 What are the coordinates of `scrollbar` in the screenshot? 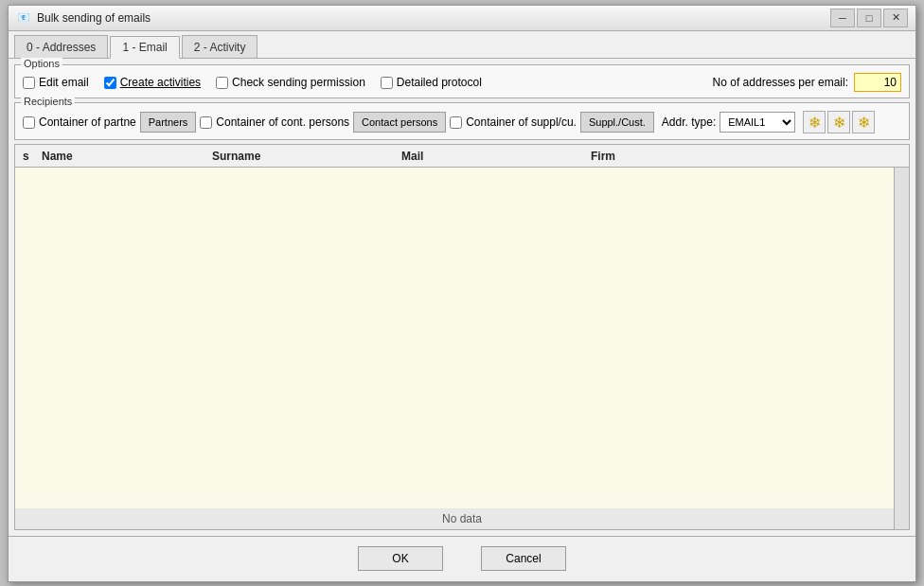 It's located at (901, 348).